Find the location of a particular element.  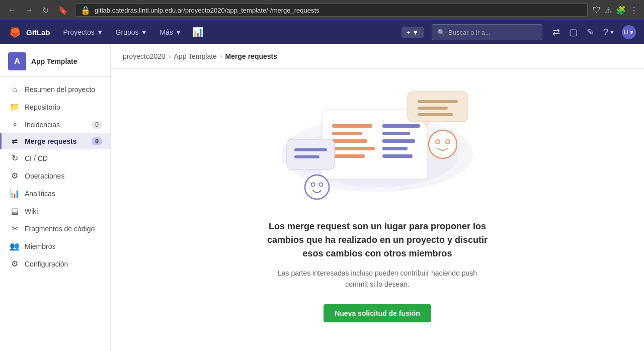

sidebar-item-incidencias: ⚬ Incidencias 0 is located at coordinates (55, 125).